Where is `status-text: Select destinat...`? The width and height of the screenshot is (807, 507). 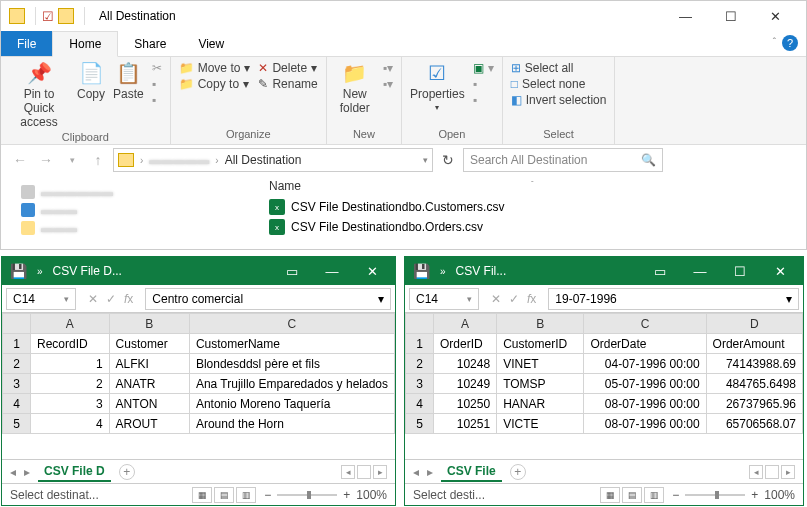 status-text: Select destinat... is located at coordinates (54, 495).